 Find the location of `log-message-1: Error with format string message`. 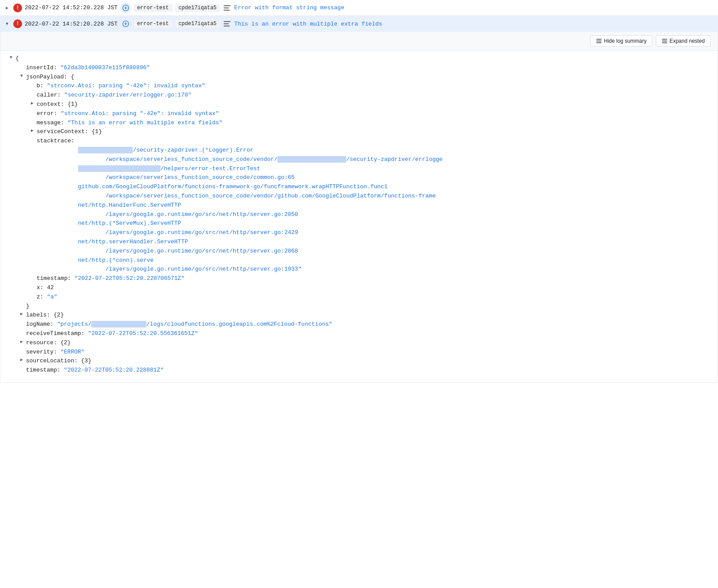

log-message-1: Error with format string message is located at coordinates (475, 8).